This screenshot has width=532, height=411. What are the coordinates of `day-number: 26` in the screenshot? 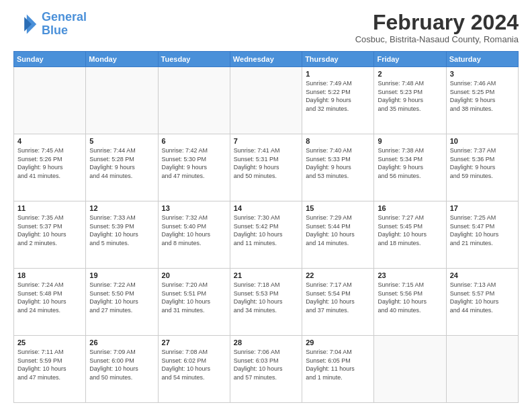 It's located at (122, 342).